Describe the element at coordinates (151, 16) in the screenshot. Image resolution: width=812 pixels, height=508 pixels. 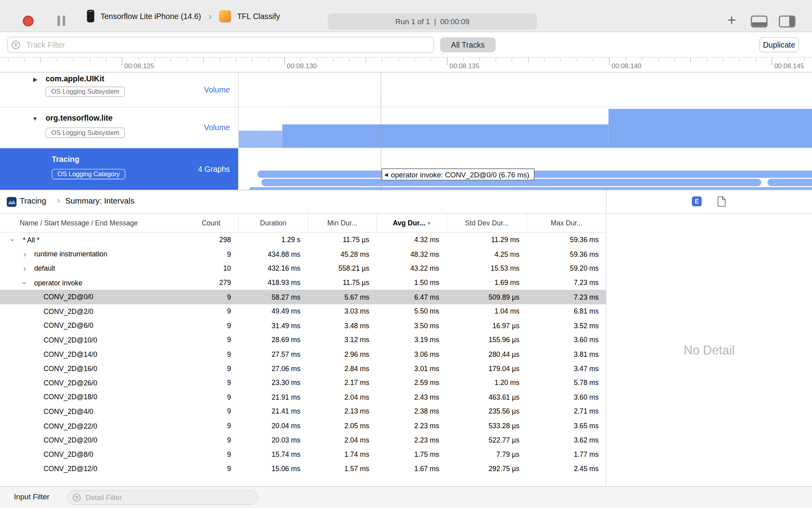
I see `device-name: Tensorflow Lite iPhone (14.6)` at that location.